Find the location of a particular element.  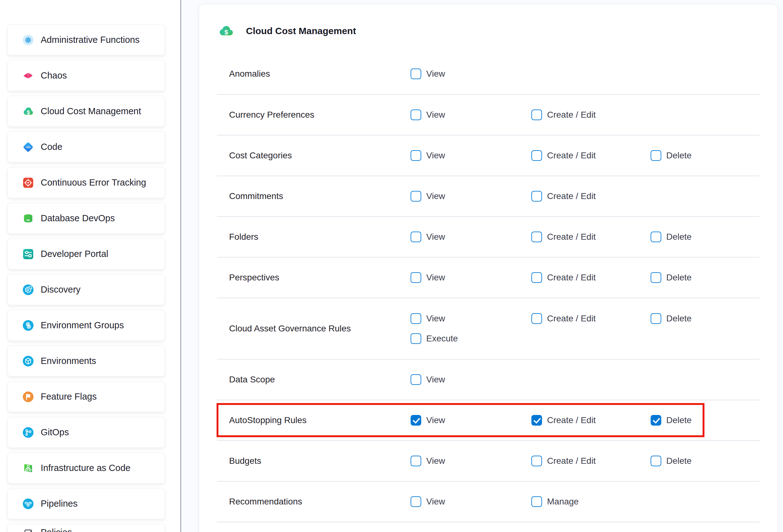

cloud-dollar-icon: $ is located at coordinates (226, 31).